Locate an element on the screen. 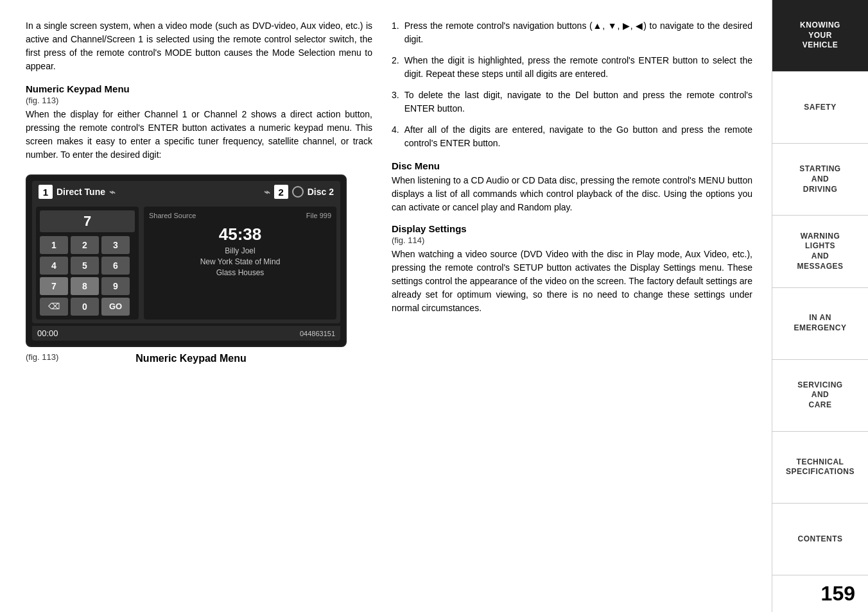 The image size is (868, 612). fig-caption-label: Numeric Keypad Menu is located at coordinates (191, 359).